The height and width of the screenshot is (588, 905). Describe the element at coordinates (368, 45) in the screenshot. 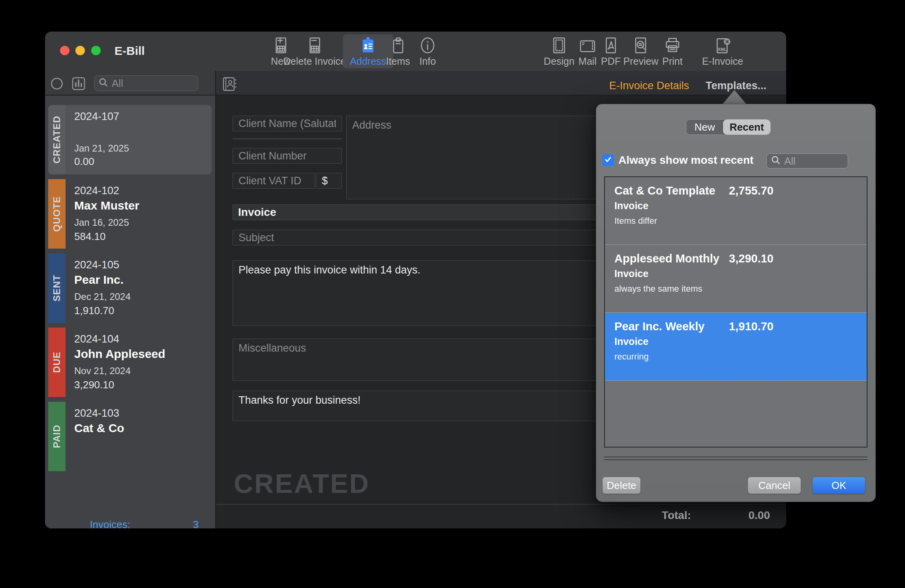

I see `address-badge-icon` at that location.